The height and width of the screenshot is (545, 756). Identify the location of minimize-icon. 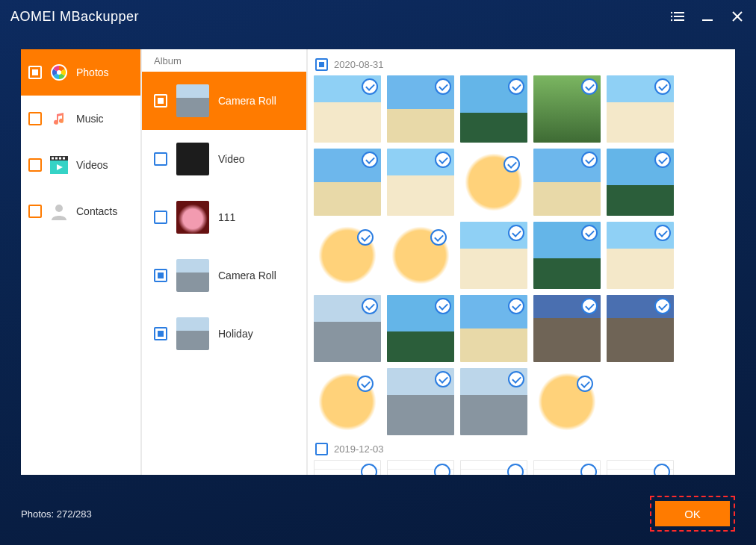
(707, 16).